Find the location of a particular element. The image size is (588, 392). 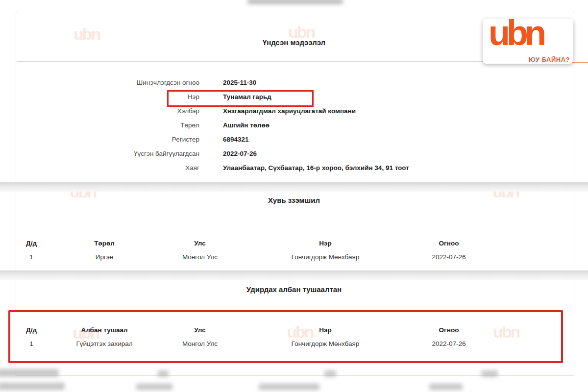

field-value: 2022-07-26 is located at coordinates (240, 154).